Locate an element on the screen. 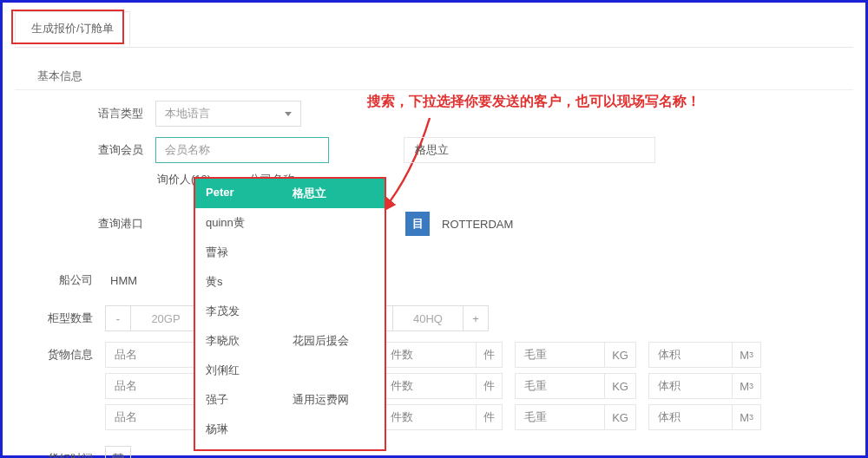 The image size is (868, 458). label-language: 语言类型 is located at coordinates (114, 114).